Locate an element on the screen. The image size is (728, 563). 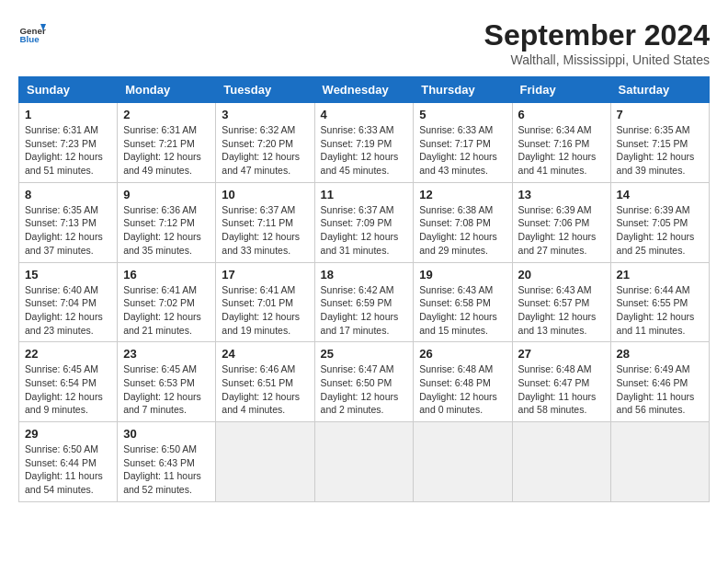
day-info: Sunrise: 6:46 AMSunset: 6:51 PMDaylight:… is located at coordinates (261, 389).